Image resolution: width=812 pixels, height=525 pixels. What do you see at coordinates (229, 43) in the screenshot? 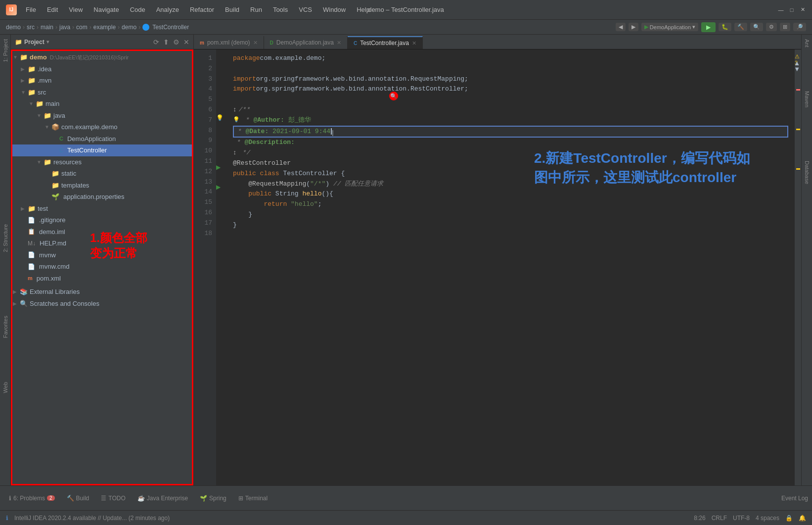
I see `tab-pom: m pom.xml (demo) ✕` at bounding box center [229, 43].